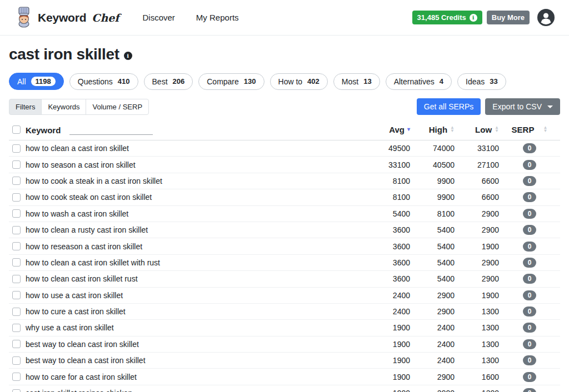 The width and height of the screenshot is (569, 392). What do you see at coordinates (184, 279) in the screenshot?
I see `keyword-cell: how to clean cast iron skillet rust` at bounding box center [184, 279].